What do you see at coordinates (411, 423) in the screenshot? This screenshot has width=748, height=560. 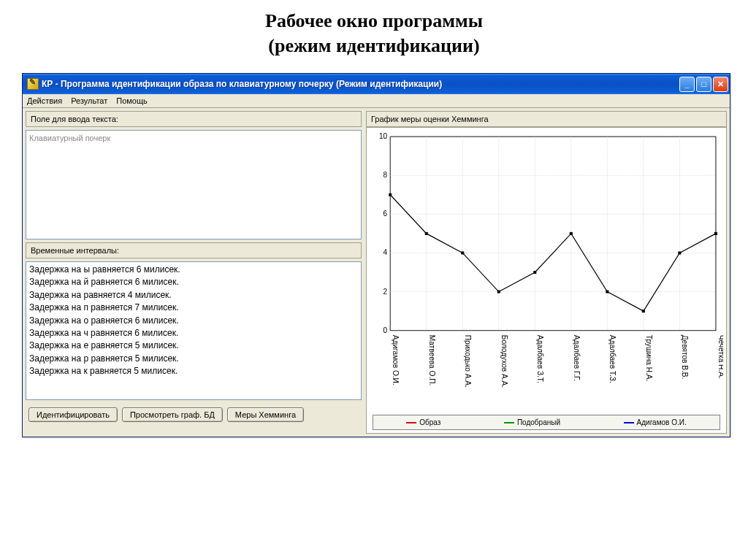 I see `legend-swatch-red` at bounding box center [411, 423].